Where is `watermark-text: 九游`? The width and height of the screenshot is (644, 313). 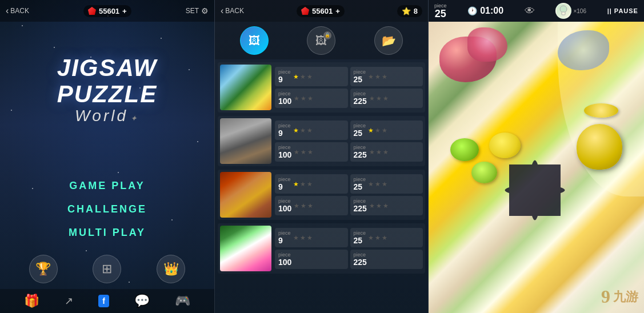
watermark-text: 九游 is located at coordinates (626, 297).